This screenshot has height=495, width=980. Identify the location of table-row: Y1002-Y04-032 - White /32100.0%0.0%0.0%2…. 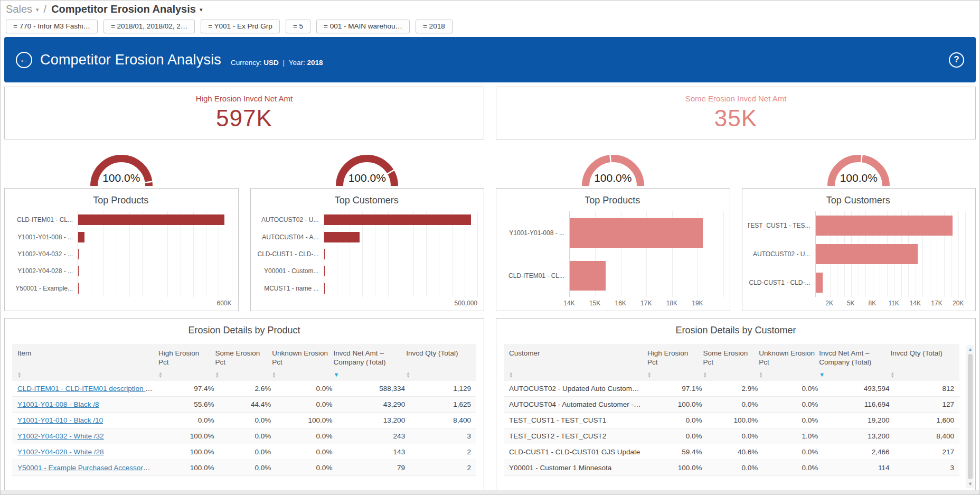
(244, 436).